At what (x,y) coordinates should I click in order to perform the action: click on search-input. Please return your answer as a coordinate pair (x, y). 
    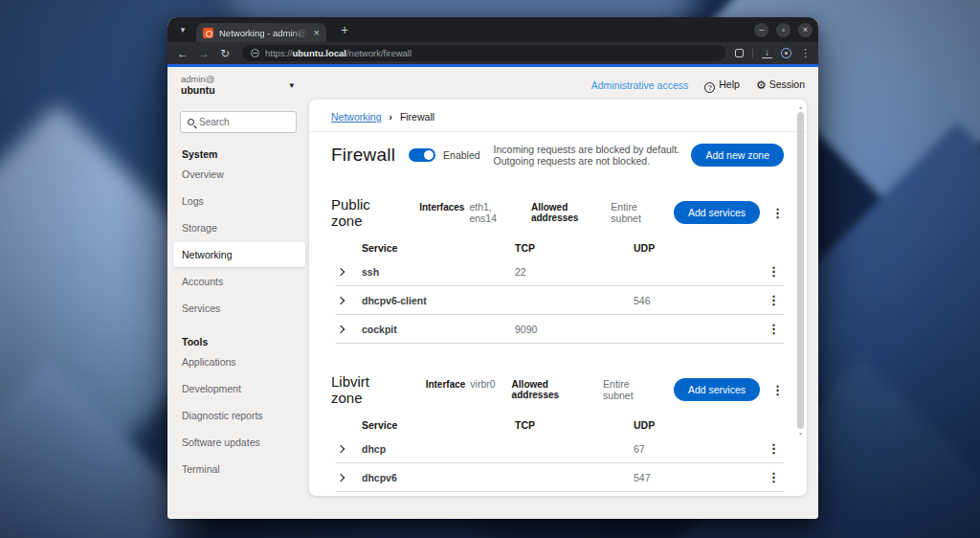
    Looking at the image, I should click on (237, 123).